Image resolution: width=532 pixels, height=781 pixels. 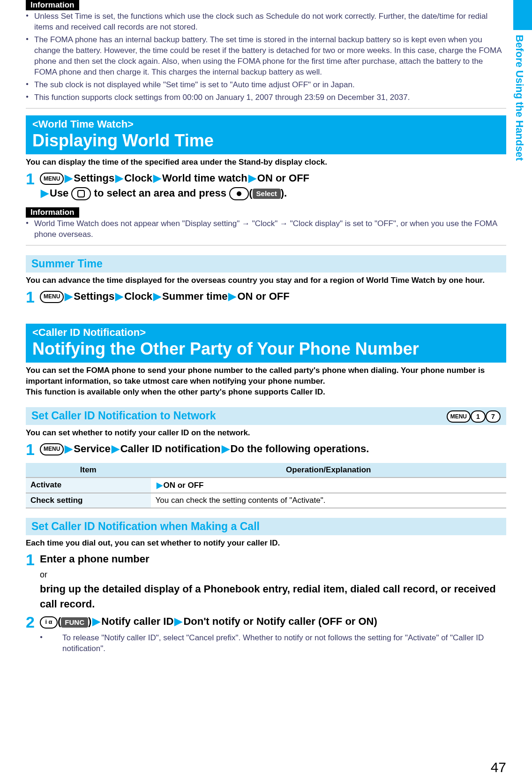 What do you see at coordinates (81, 194) in the screenshot?
I see `dpad-icon` at bounding box center [81, 194].